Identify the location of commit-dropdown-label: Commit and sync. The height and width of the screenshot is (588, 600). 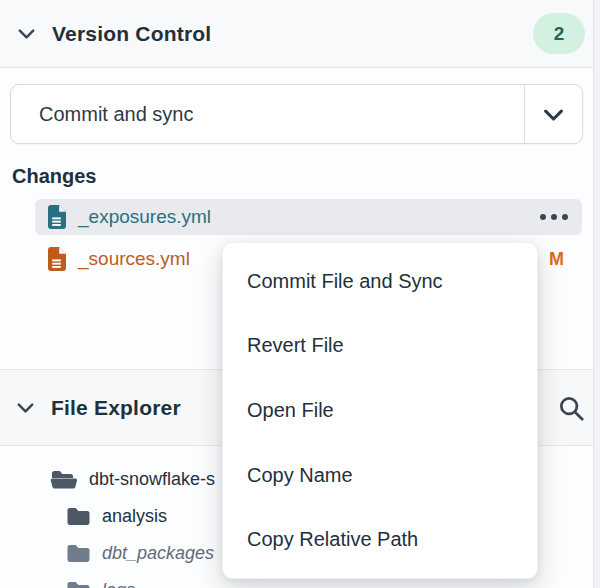
(268, 114).